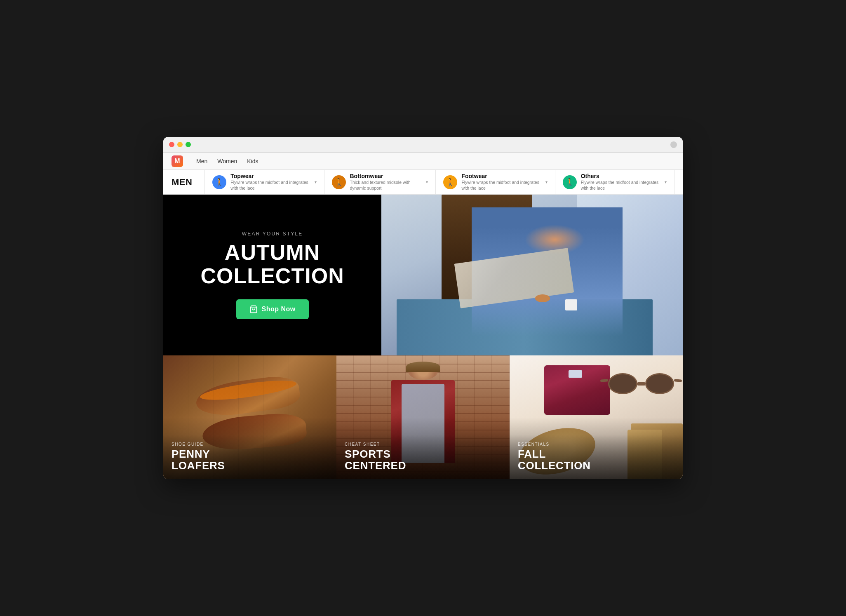  What do you see at coordinates (339, 182) in the screenshot?
I see `bottomwear-icon: 🚶` at bounding box center [339, 182].